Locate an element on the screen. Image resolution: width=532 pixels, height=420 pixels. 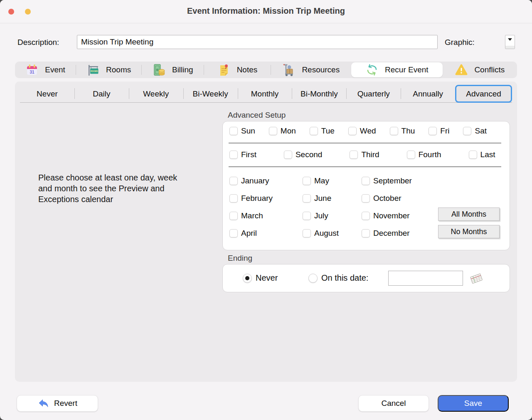
save-button: Save is located at coordinates (473, 403).